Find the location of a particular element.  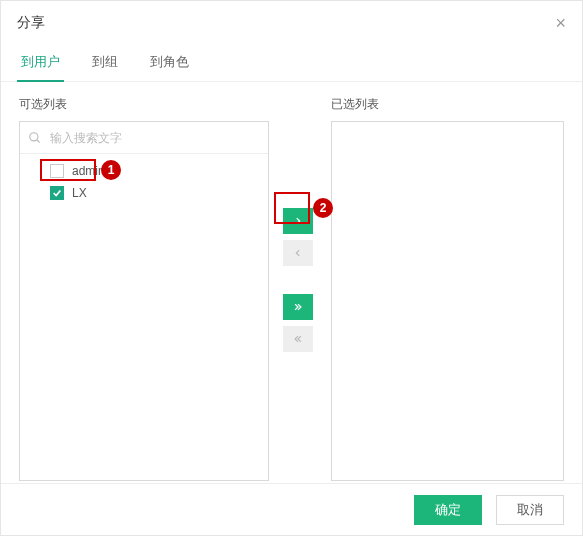

double-chevron-left-icon is located at coordinates (298, 339).